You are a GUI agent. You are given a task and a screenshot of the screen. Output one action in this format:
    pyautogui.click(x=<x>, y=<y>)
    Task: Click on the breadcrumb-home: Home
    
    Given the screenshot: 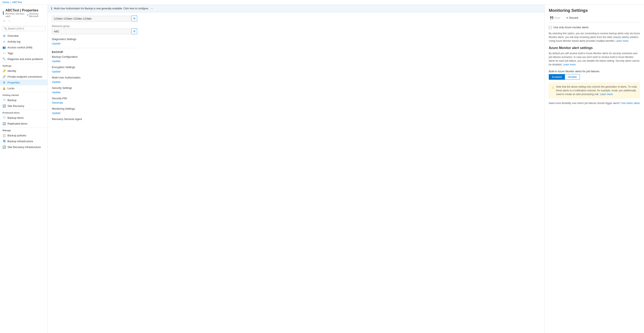 What is the action you would take?
    pyautogui.click(x=6, y=2)
    